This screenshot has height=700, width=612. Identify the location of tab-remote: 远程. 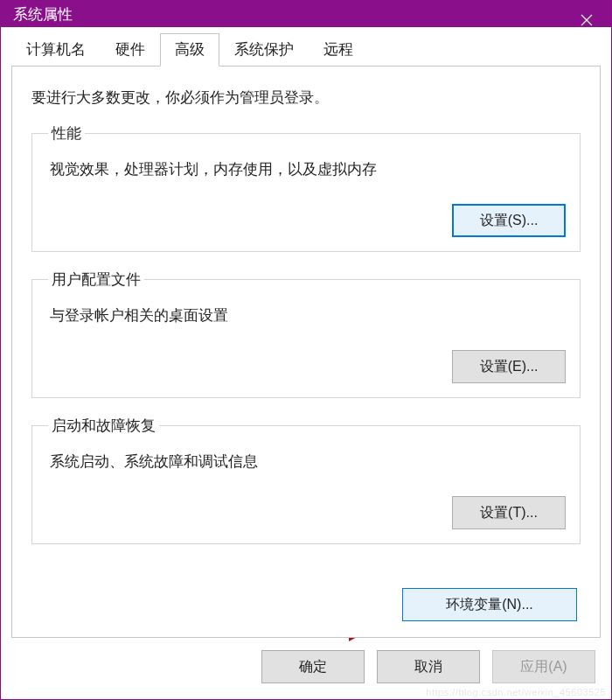
(338, 49).